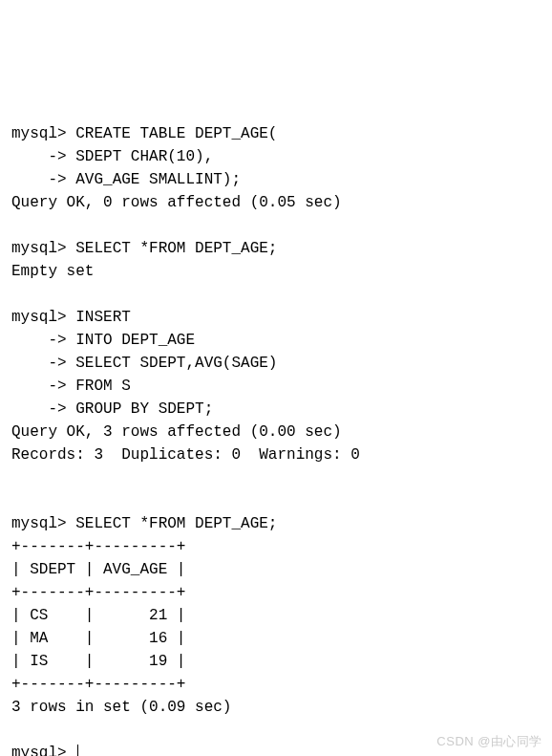 The width and height of the screenshot is (552, 756). What do you see at coordinates (177, 432) in the screenshot?
I see `result-line: Query OK, 3 rows affected (0.00 sec)` at bounding box center [177, 432].